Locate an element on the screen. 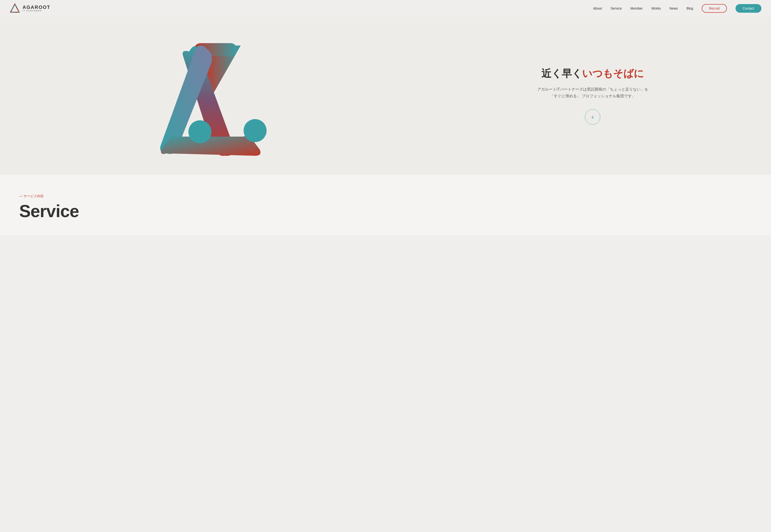 The width and height of the screenshot is (771, 532). logo-sub-text: IT PARTNERS is located at coordinates (37, 11).